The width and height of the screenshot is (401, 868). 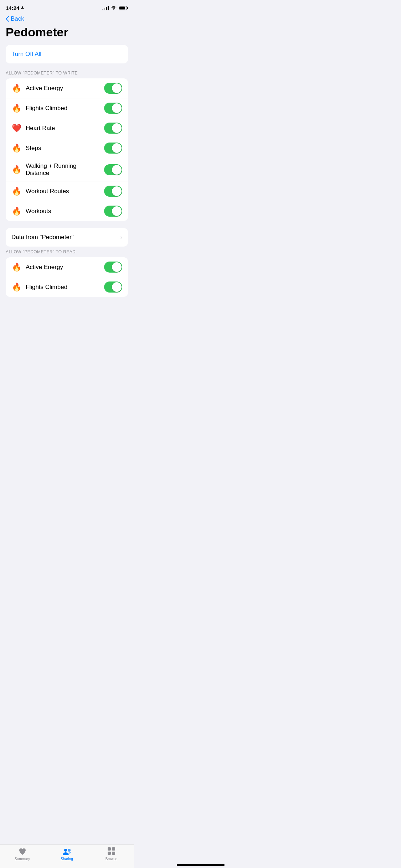 I want to click on flame-icon-workout-routes-write: 🔥, so click(x=16, y=191).